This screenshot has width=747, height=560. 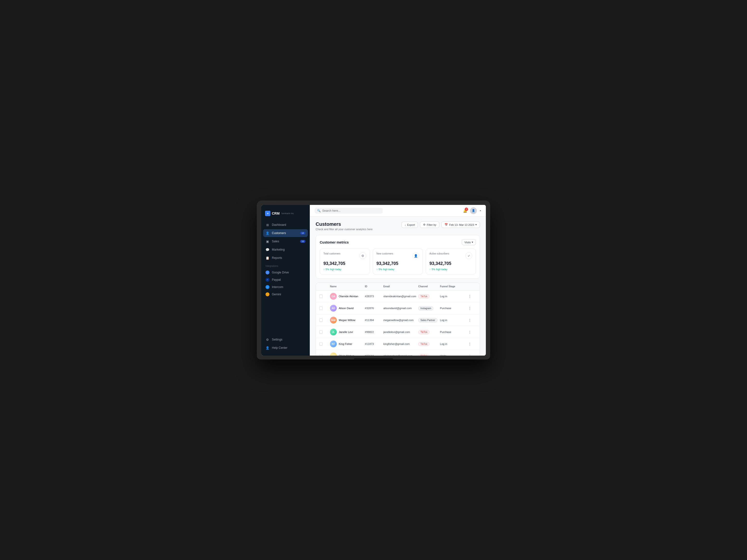 I want to click on customer-avatar: OM, so click(x=333, y=354).